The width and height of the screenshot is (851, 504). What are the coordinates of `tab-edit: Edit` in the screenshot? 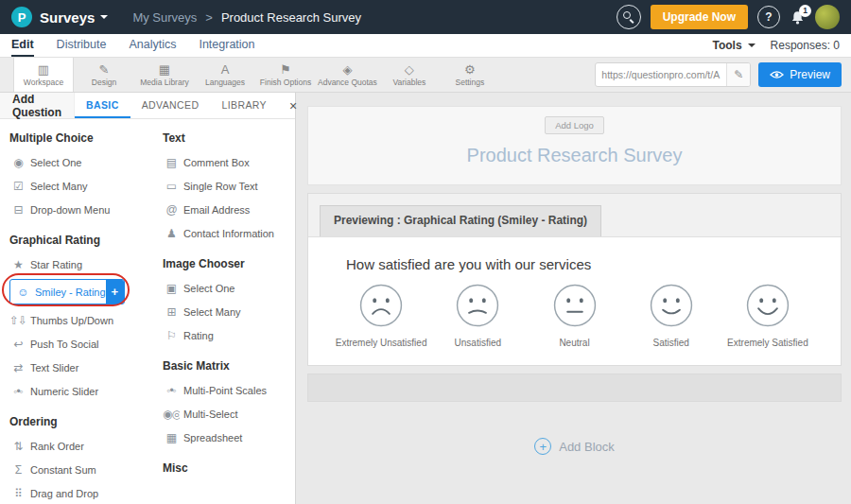 It's located at (23, 45).